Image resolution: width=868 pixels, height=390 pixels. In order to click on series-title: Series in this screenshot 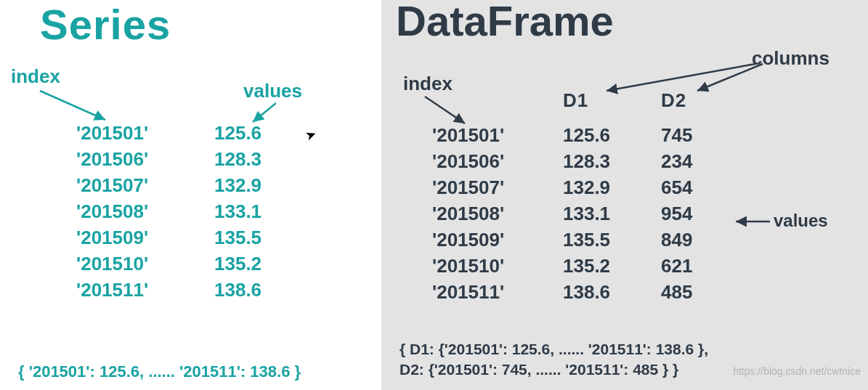, I will do `click(105, 25)`.